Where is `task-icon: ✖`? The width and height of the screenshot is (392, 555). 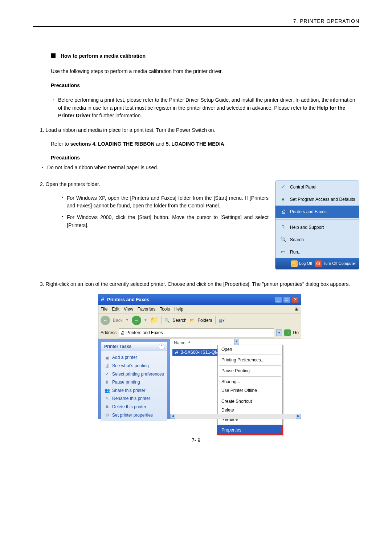 task-icon: ✖ is located at coordinates (107, 407).